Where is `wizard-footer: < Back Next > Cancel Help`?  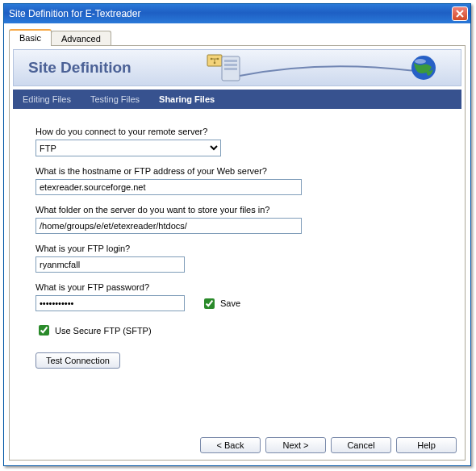
wizard-footer: < Back Next > Cancel Help is located at coordinates (237, 445).